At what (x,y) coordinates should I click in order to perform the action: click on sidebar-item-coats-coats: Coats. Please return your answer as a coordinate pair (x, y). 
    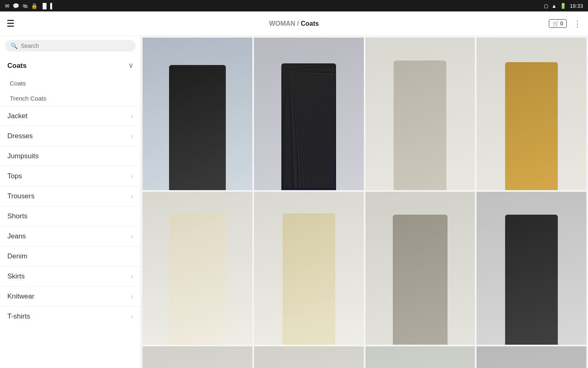
    Looking at the image, I should click on (70, 83).